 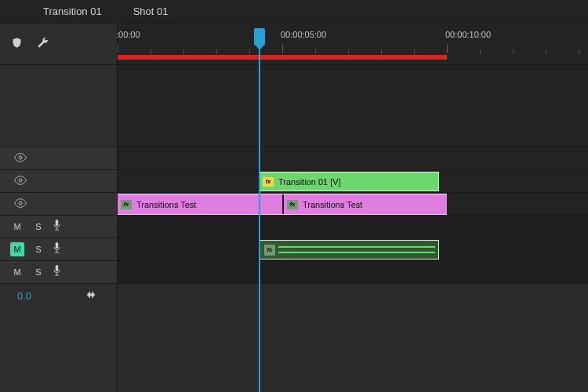 What do you see at coordinates (349, 249) in the screenshot?
I see `clip-audio: fx` at bounding box center [349, 249].